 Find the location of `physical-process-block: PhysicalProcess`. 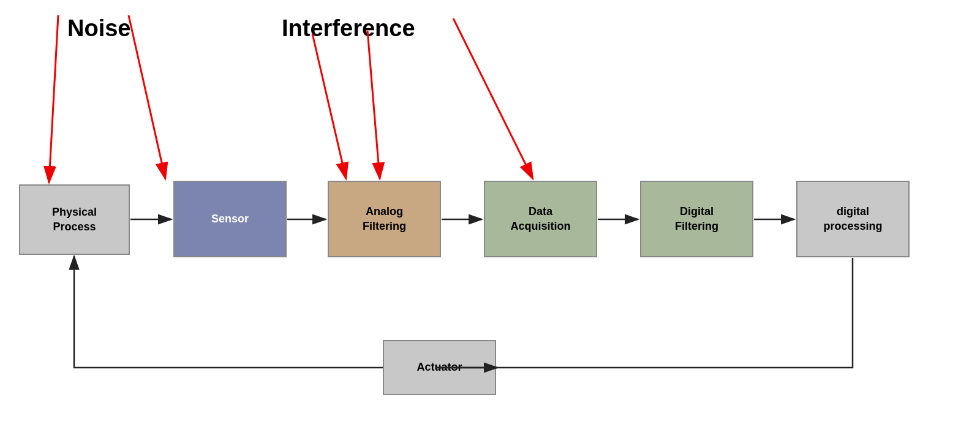

physical-process-block: PhysicalProcess is located at coordinates (75, 219).